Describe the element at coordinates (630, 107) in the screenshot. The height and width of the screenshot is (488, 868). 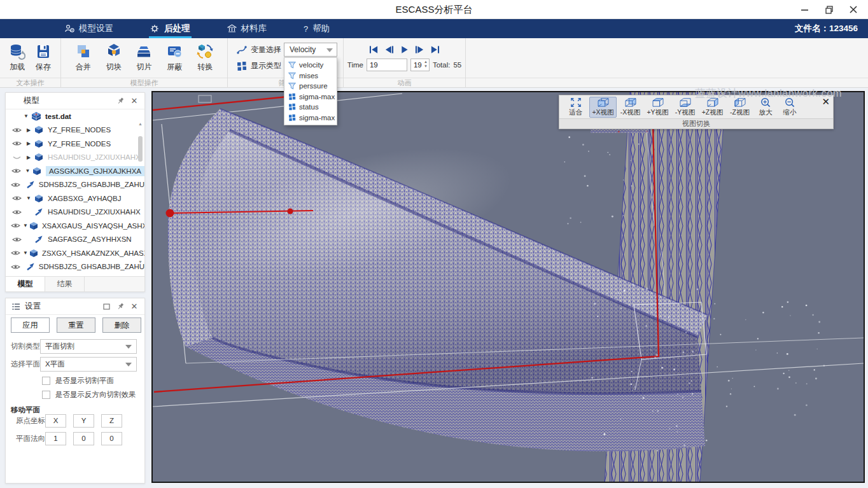
I see `view-button-minus-x: -X视图` at that location.